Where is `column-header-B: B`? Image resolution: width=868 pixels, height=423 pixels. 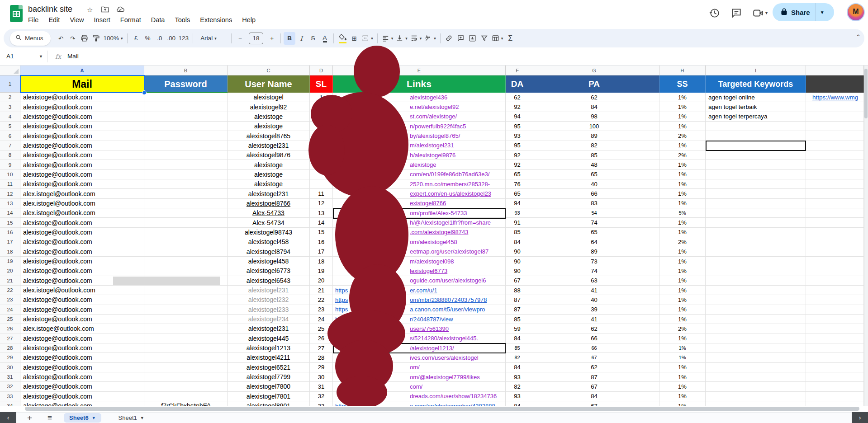
column-header-B: B is located at coordinates (186, 70).